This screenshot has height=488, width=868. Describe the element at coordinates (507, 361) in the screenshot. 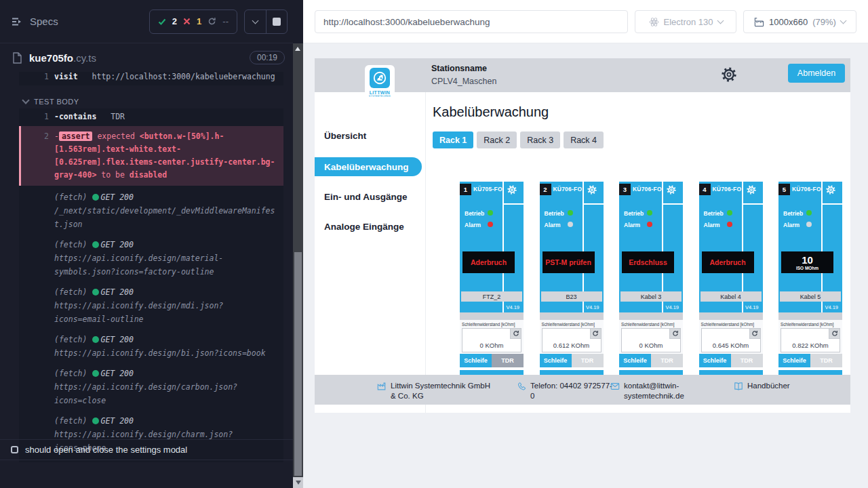

I see `tdr-button: TDR` at that location.